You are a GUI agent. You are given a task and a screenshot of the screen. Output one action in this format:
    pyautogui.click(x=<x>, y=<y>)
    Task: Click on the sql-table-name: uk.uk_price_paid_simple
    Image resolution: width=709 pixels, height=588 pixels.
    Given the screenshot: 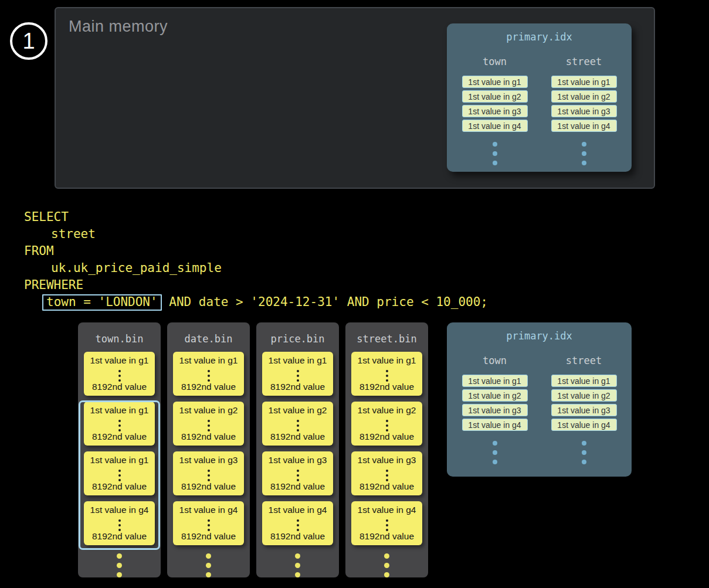 What is the action you would take?
    pyautogui.click(x=256, y=268)
    